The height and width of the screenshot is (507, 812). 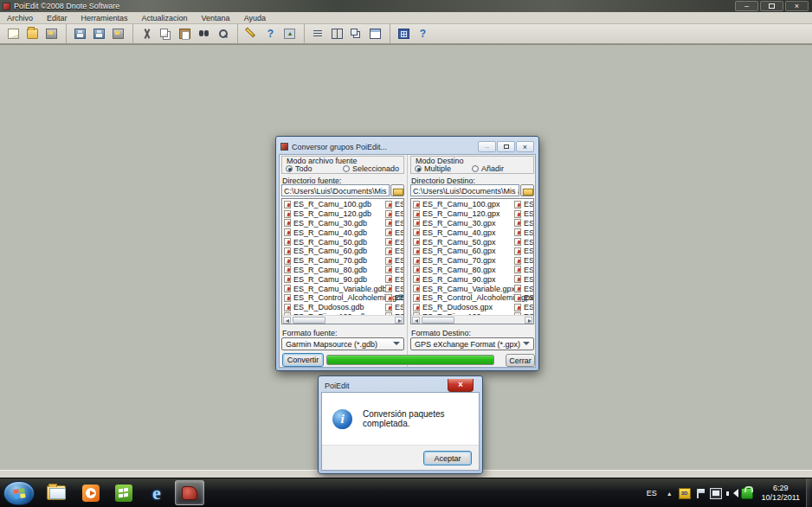 I want to click on close-dialog-button: Cerrar, so click(x=520, y=360).